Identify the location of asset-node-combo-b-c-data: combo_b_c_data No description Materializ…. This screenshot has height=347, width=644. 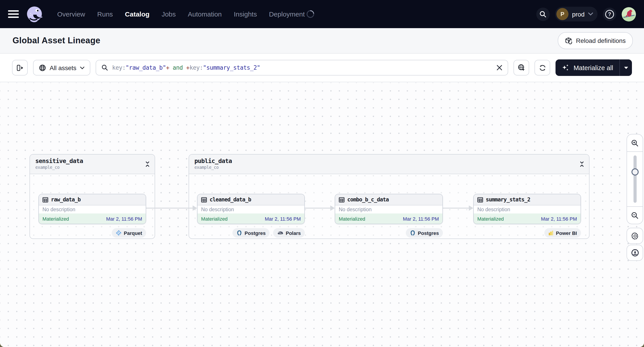
(389, 209).